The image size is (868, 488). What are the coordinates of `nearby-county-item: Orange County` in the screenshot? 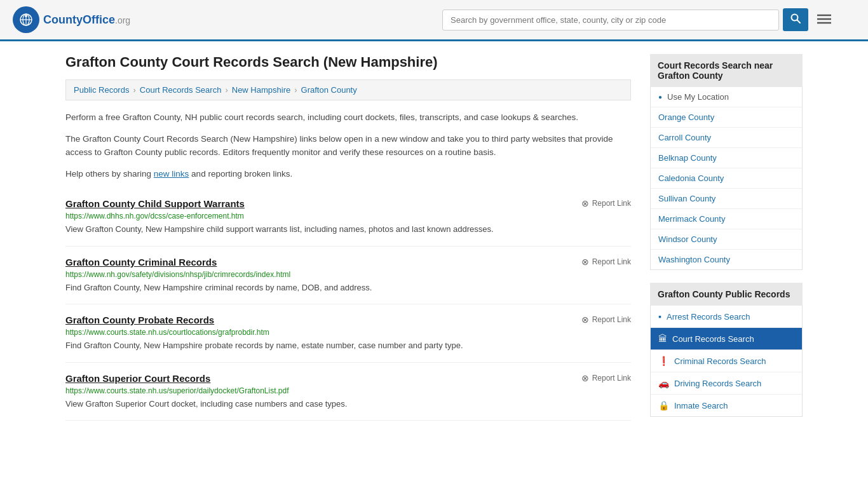 It's located at (726, 118).